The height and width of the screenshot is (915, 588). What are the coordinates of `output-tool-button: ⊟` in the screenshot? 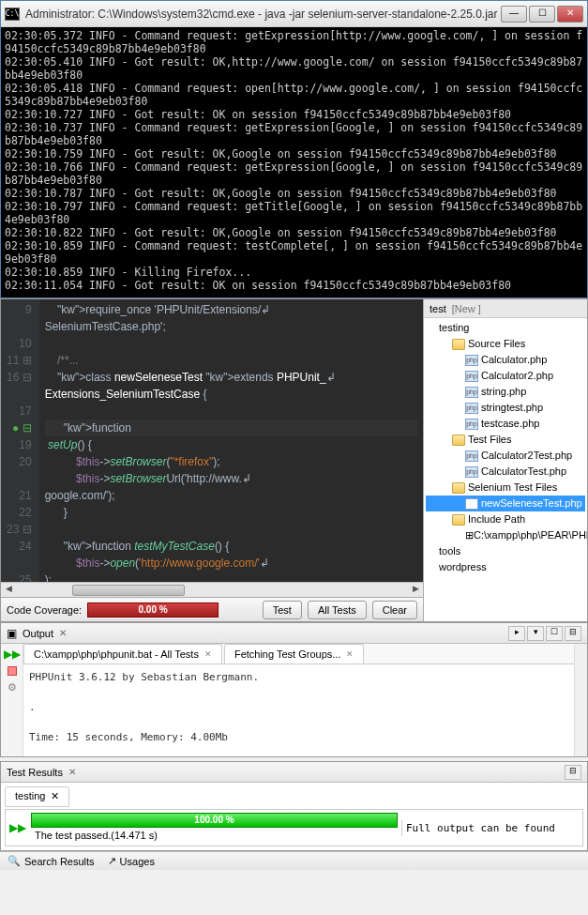 It's located at (573, 633).